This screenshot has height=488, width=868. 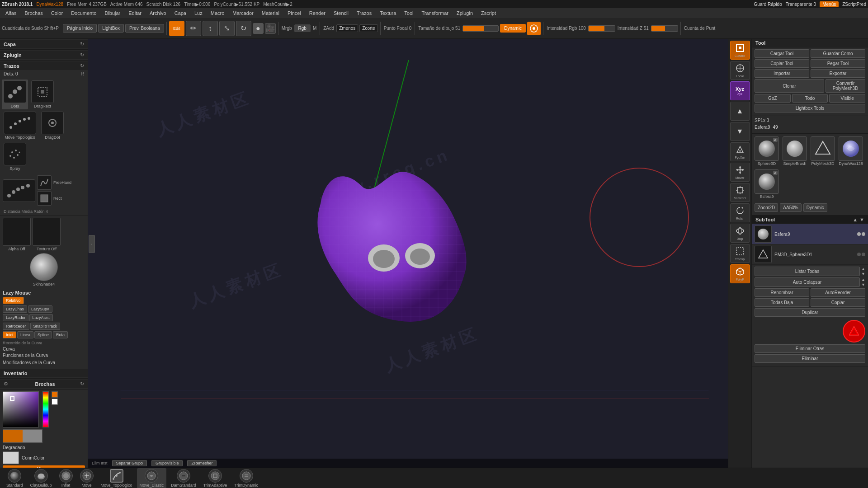 What do you see at coordinates (838, 53) in the screenshot?
I see `guardar-como-btn: Guardar Como` at bounding box center [838, 53].